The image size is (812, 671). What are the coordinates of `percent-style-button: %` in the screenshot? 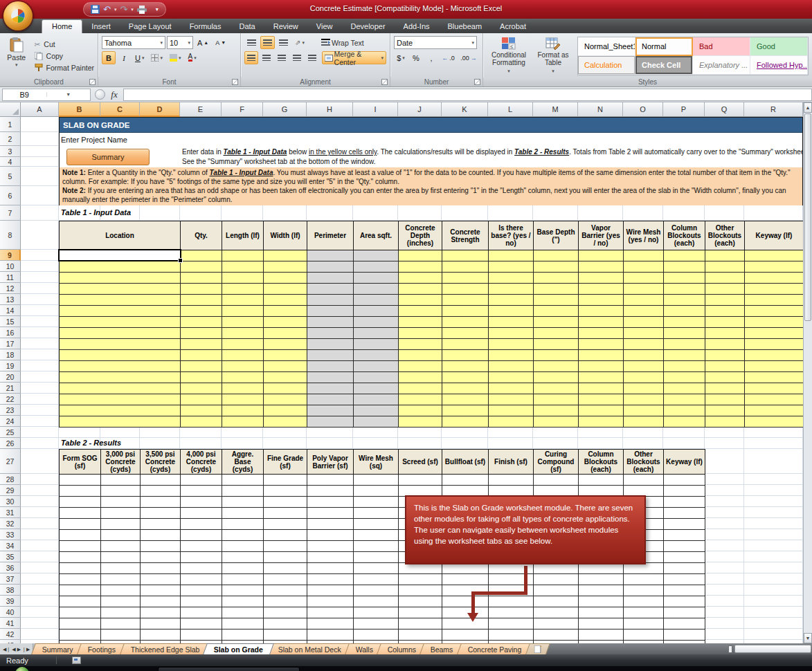 It's located at (416, 58).